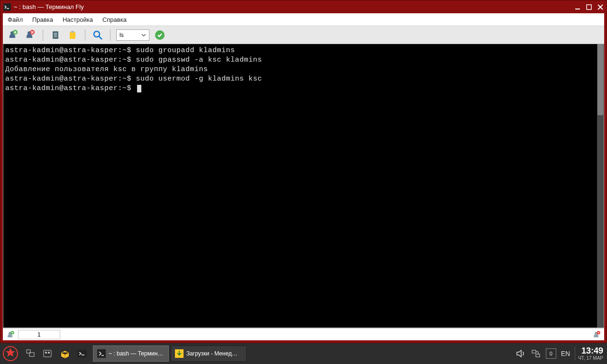 This screenshot has width=607, height=364. Describe the element at coordinates (13, 35) in the screenshot. I see `new-session-button` at that location.